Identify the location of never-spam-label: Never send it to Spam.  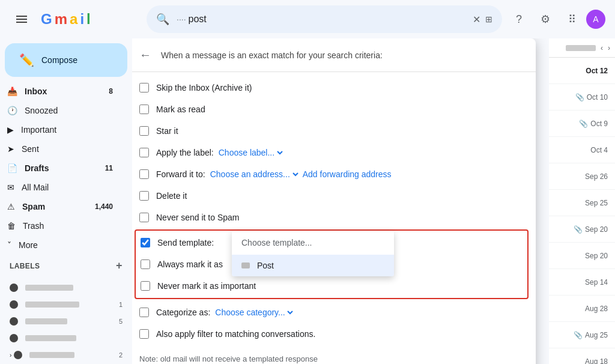
(190, 217).